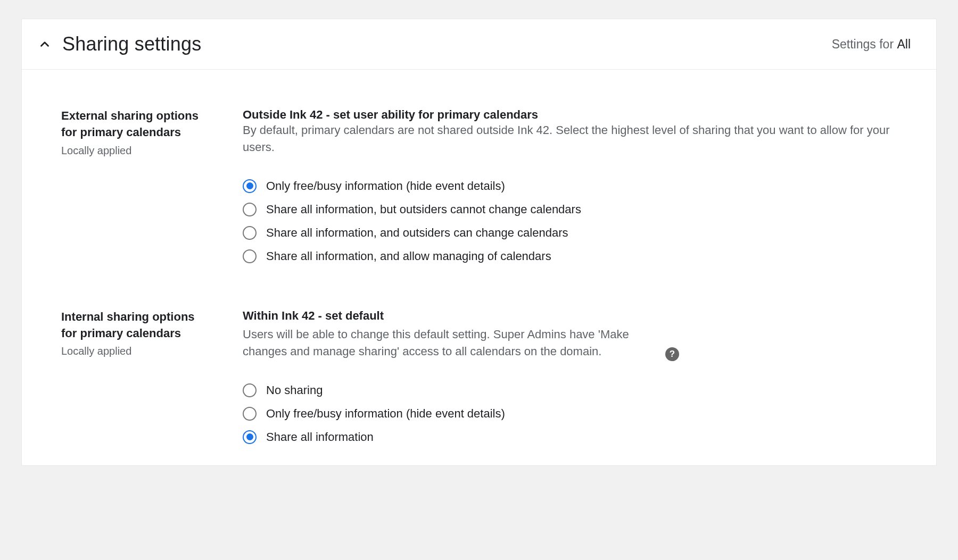  Describe the element at coordinates (569, 414) in the screenshot. I see `internal-option-1: Only free/busy information (hide event d…` at that location.